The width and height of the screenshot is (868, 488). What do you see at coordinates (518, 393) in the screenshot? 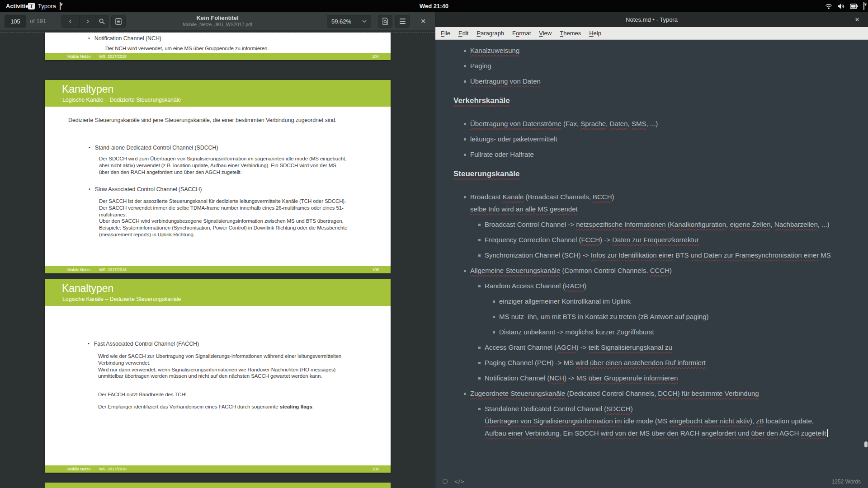
I see `misspelled-word: Zugeordnete Steuerungskanäle` at bounding box center [518, 393].